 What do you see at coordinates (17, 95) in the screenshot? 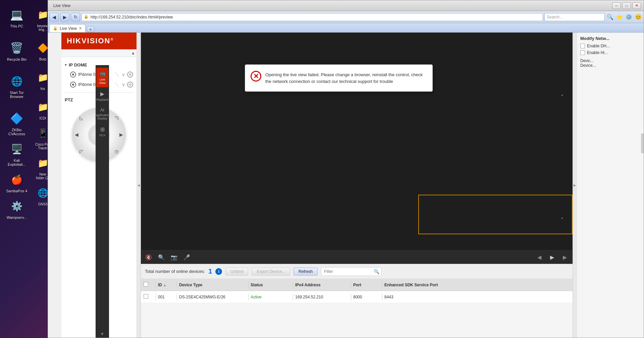
I see `start-tor-label: Start Tor Browser` at bounding box center [17, 95].